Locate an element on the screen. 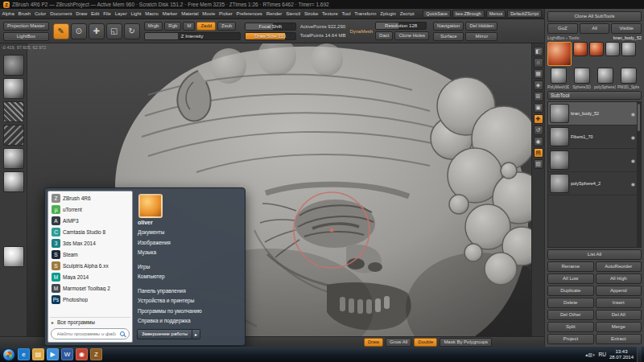 This screenshot has height=362, width=644. subtool-action-button: Rename is located at coordinates (571, 267).